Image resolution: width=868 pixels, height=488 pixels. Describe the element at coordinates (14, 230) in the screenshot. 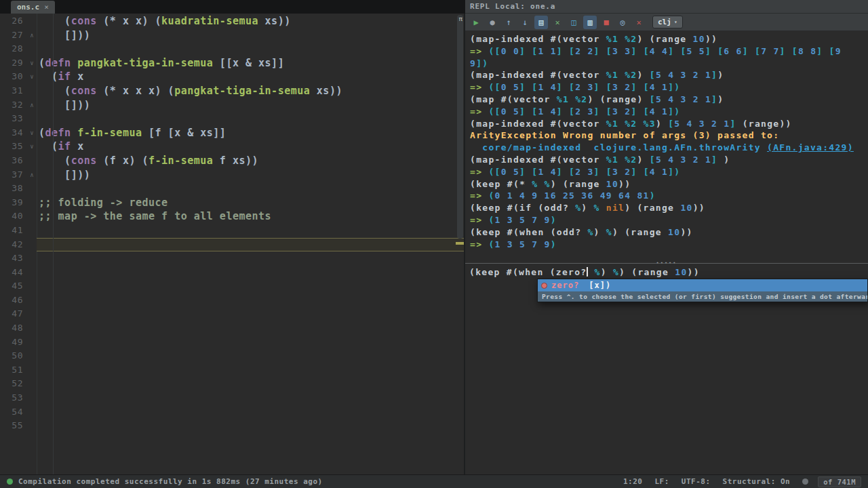

I see `line-number: 41` at that location.